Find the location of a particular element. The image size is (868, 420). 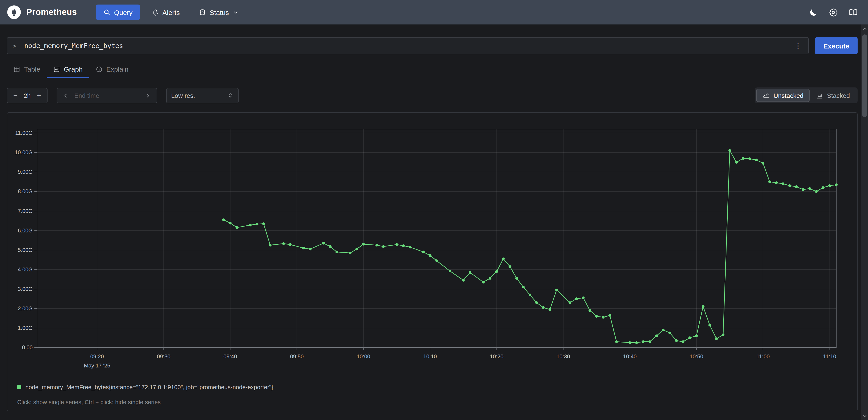

tab-graph-label: Graph is located at coordinates (73, 69).